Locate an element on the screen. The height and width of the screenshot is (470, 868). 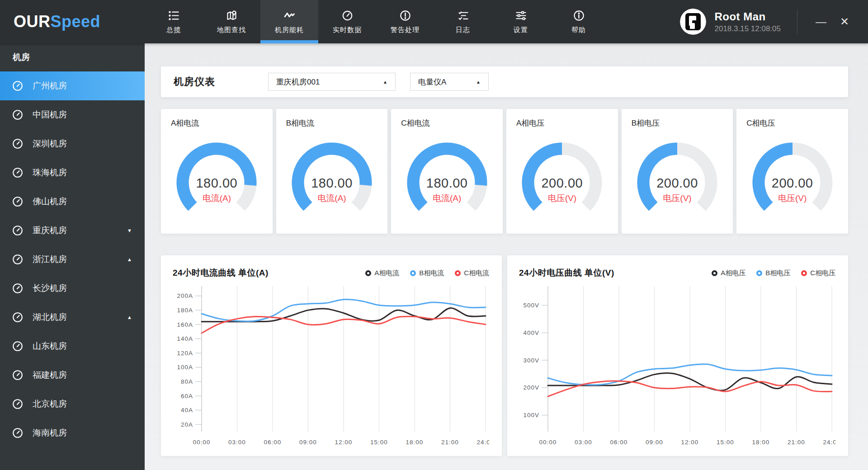
room-label: 长沙机房 is located at coordinates (50, 288).